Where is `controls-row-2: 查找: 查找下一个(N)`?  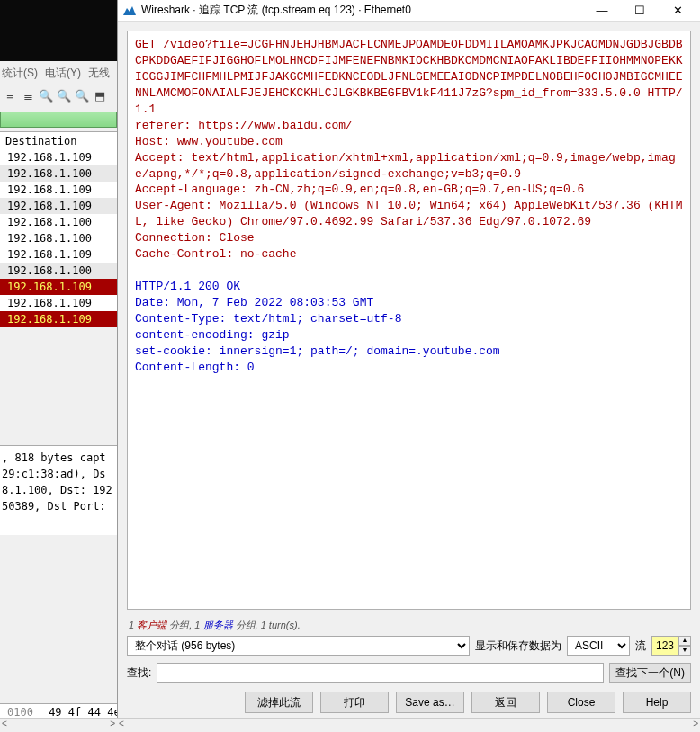
controls-row-2: 查找: 查找下一个(N) is located at coordinates (408, 673).